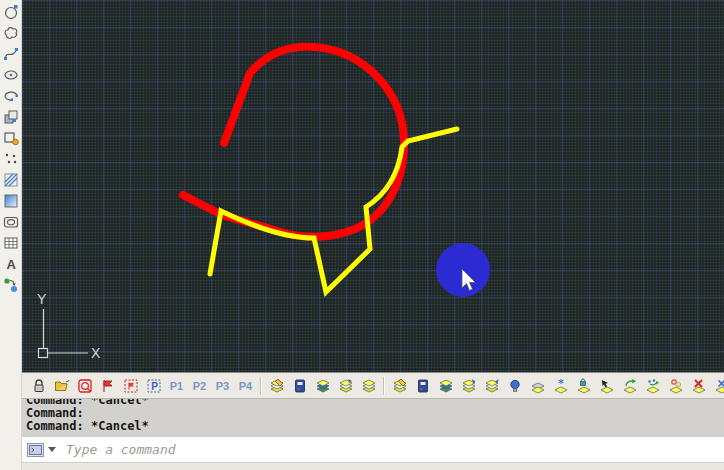 The width and height of the screenshot is (724, 470). What do you see at coordinates (154, 386) in the screenshot?
I see `svg-text: P` at bounding box center [154, 386].